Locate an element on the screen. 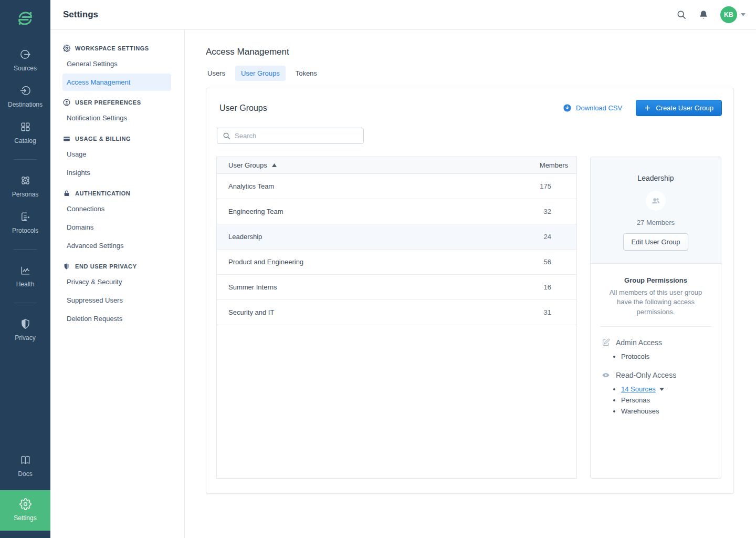 The width and height of the screenshot is (756, 538). nav-item-domains: Domains is located at coordinates (118, 227).